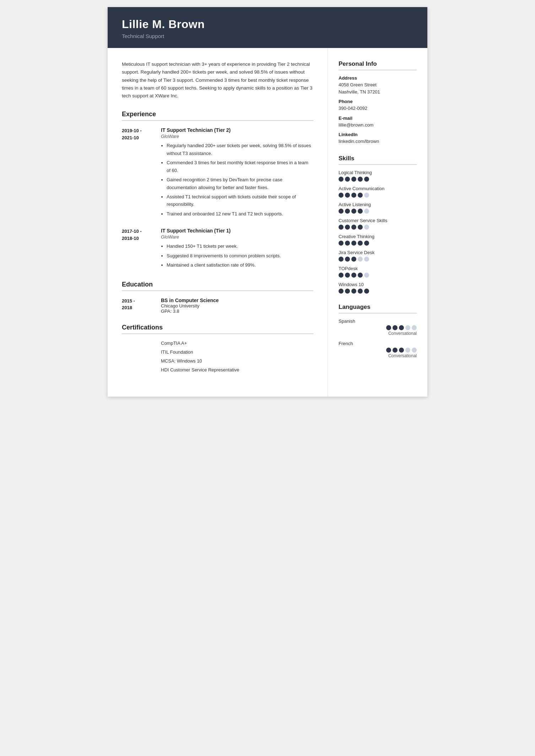 The image size is (535, 756). I want to click on sidebar-column: Personal Info Address 4058 Green Street …, so click(378, 222).